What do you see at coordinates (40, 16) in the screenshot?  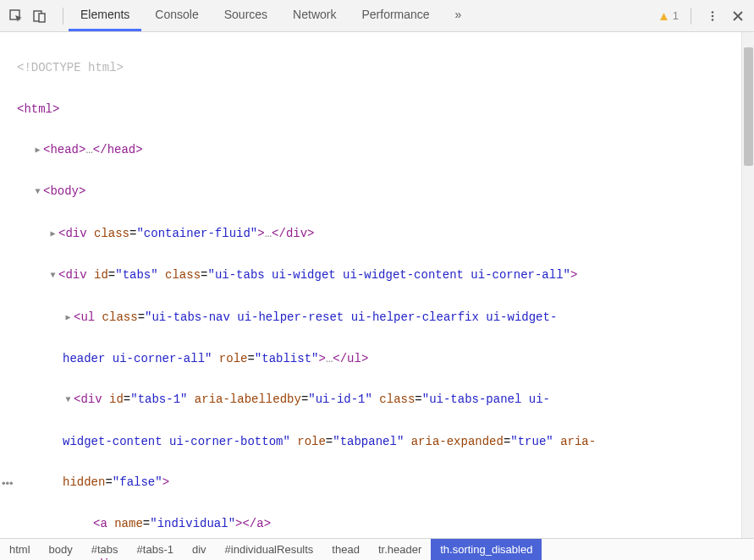 I see `device-toolbar-icon` at bounding box center [40, 16].